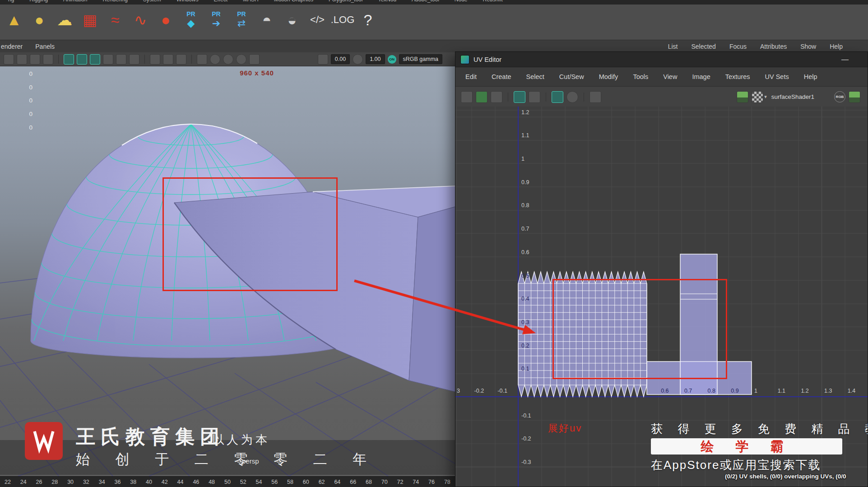 The image size is (868, 487). What do you see at coordinates (115, 2) in the screenshot?
I see `main-menu-item: Rendering` at bounding box center [115, 2].